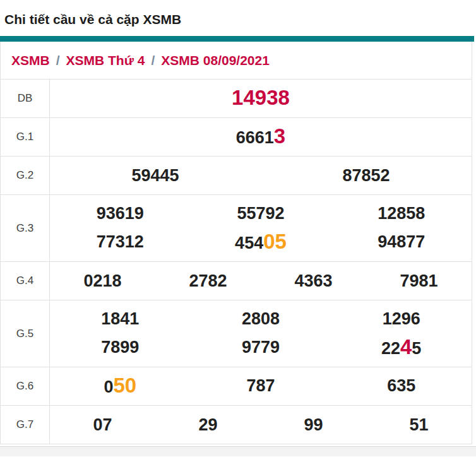 Image resolution: width=476 pixels, height=462 pixels. I want to click on digits: 12858, so click(402, 213).